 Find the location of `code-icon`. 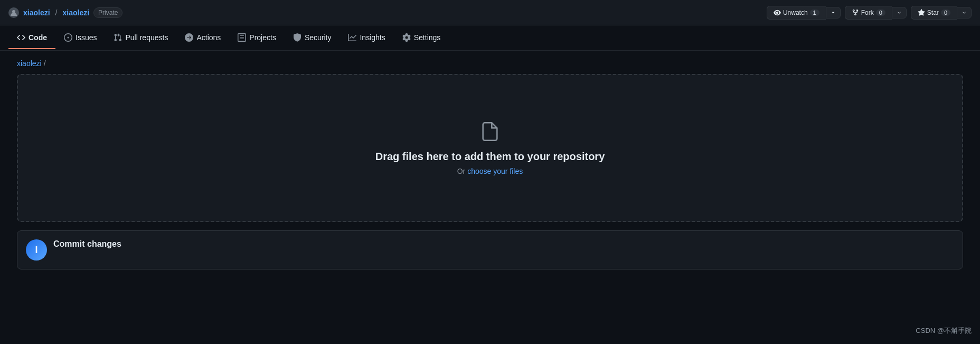

code-icon is located at coordinates (21, 38).